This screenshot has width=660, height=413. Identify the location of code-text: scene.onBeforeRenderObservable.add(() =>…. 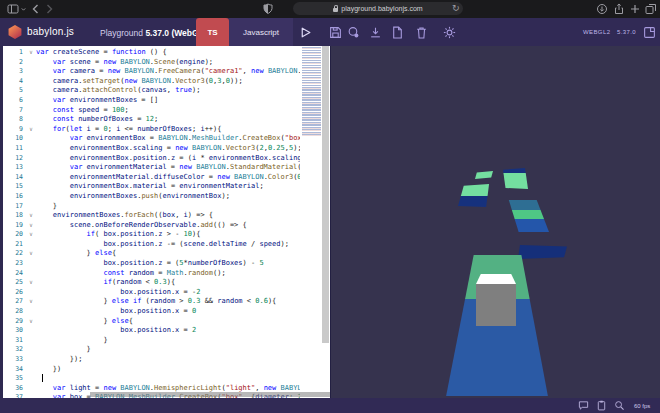
(142, 226).